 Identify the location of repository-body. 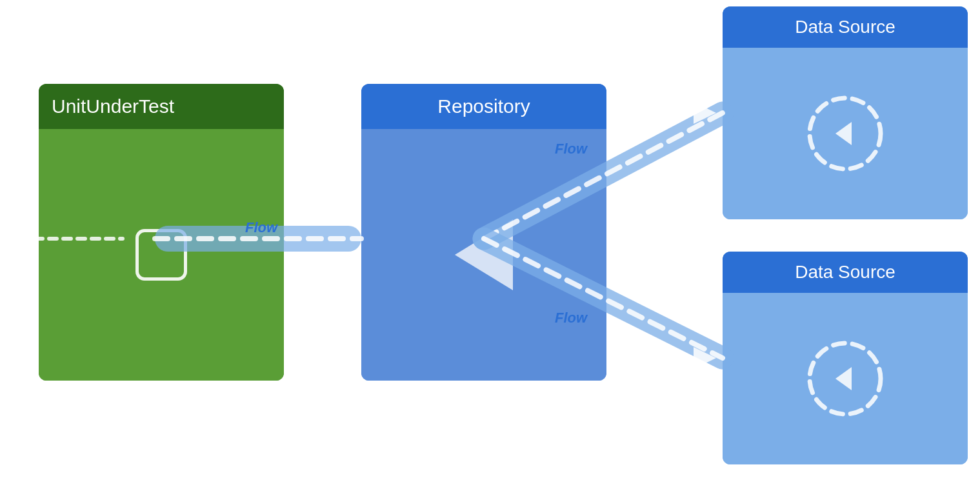
(484, 255).